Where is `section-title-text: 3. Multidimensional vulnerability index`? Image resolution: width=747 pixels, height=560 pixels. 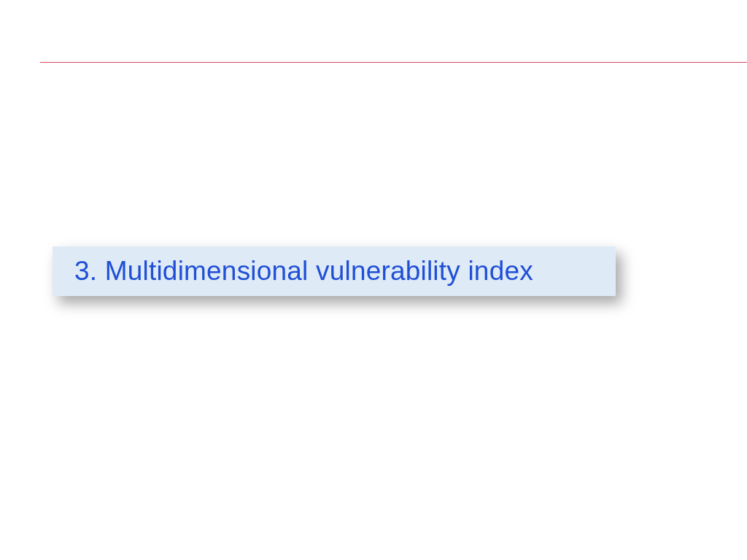
section-title-text: 3. Multidimensional vulnerability index is located at coordinates (303, 271).